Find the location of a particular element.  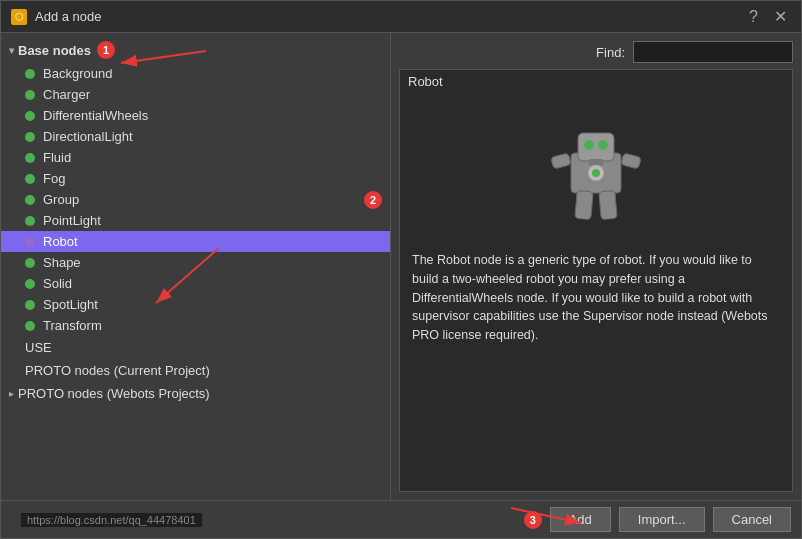

close-button: ✕ is located at coordinates (780, 17).